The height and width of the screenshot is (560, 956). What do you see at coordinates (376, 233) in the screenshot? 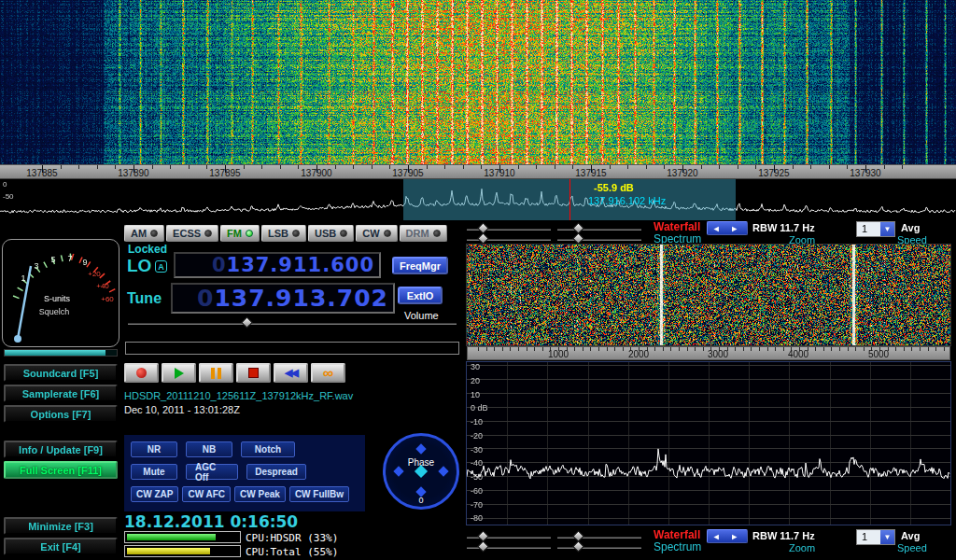
I see `mode-cw-button: CW` at bounding box center [376, 233].